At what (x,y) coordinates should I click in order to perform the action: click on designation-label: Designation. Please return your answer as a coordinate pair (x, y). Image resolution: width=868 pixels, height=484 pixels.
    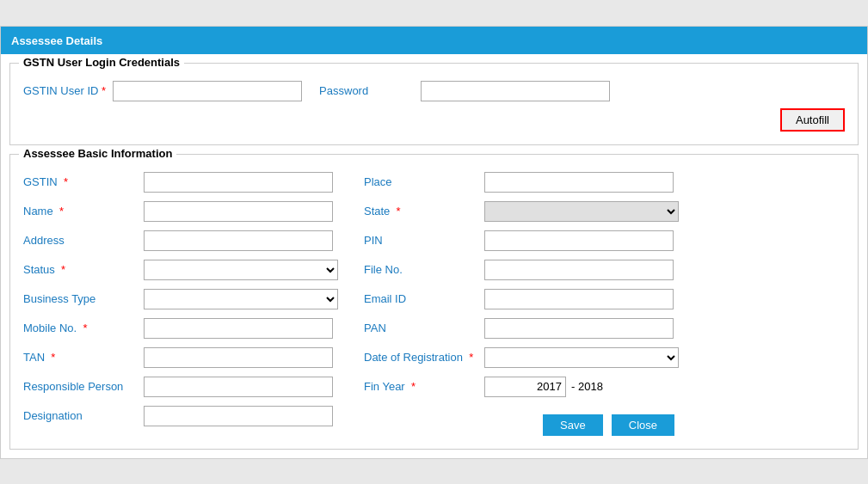
    Looking at the image, I should click on (83, 416).